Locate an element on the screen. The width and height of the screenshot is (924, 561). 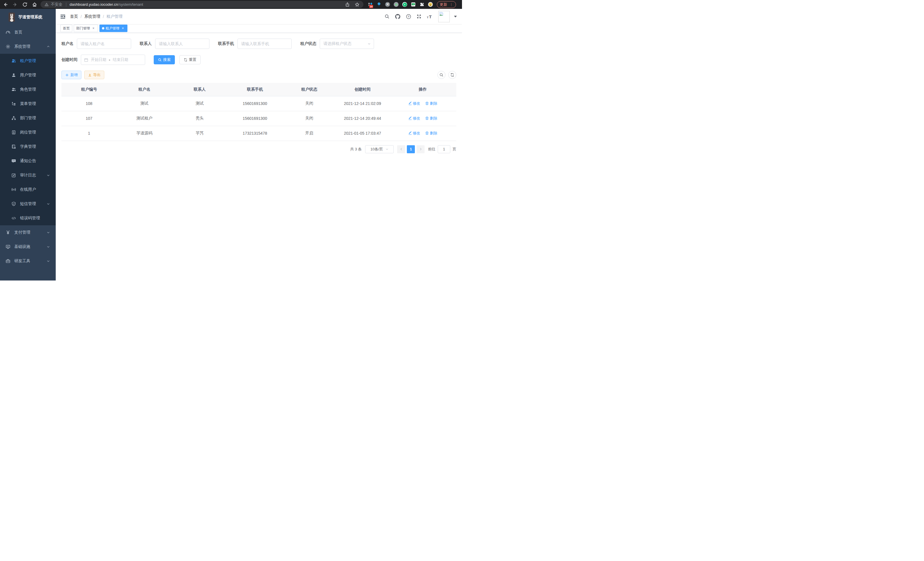
user-avatar is located at coordinates (444, 17).